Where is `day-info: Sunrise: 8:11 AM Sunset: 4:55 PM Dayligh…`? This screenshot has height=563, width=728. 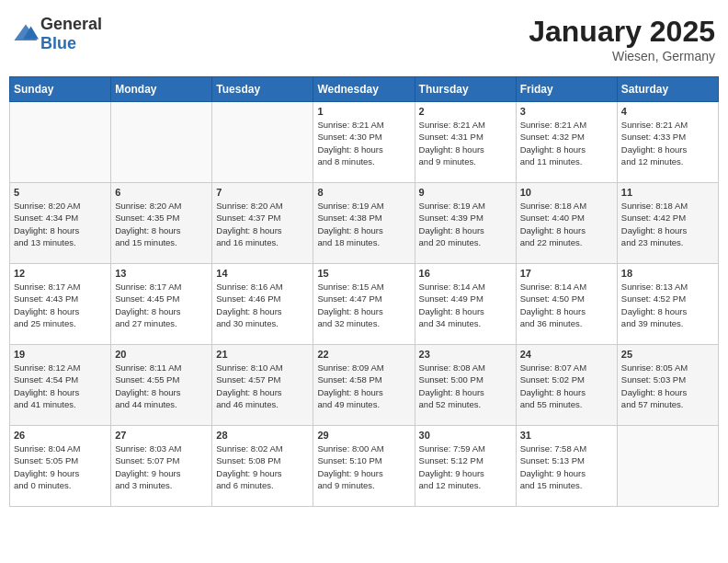
day-info: Sunrise: 8:11 AM Sunset: 4:55 PM Dayligh… is located at coordinates (162, 386).